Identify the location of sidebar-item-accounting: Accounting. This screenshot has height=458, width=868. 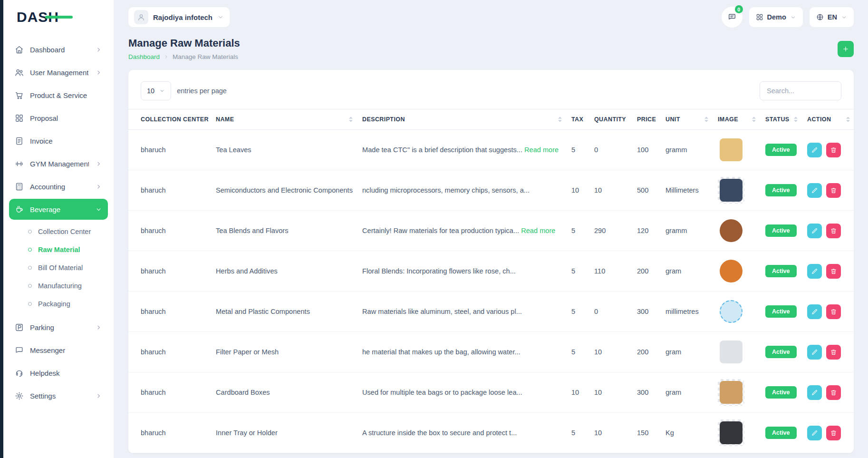
(58, 186).